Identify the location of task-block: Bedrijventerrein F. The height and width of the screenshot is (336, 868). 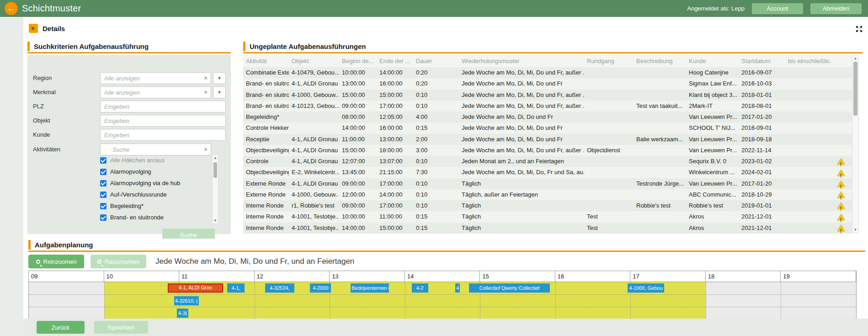
(370, 288).